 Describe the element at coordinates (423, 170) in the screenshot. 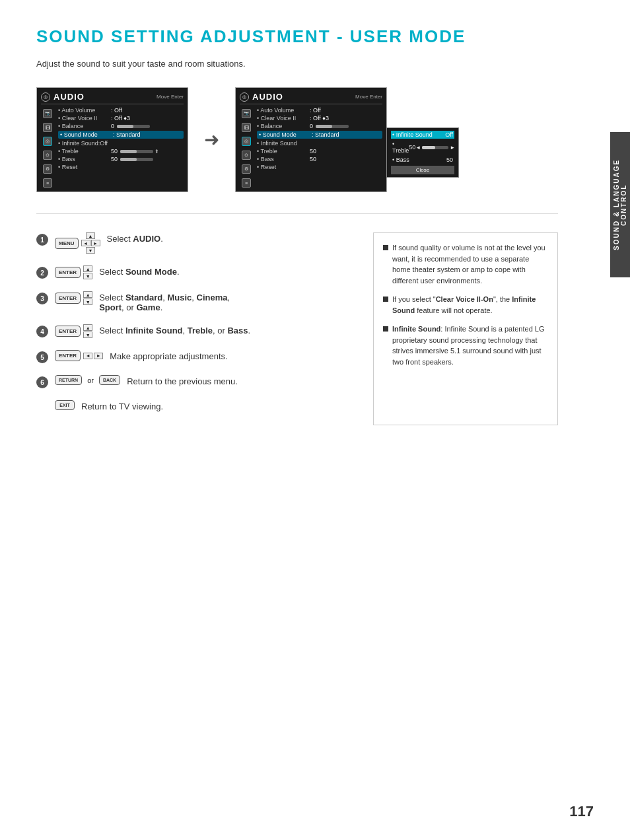

I see `close-button: Close` at that location.